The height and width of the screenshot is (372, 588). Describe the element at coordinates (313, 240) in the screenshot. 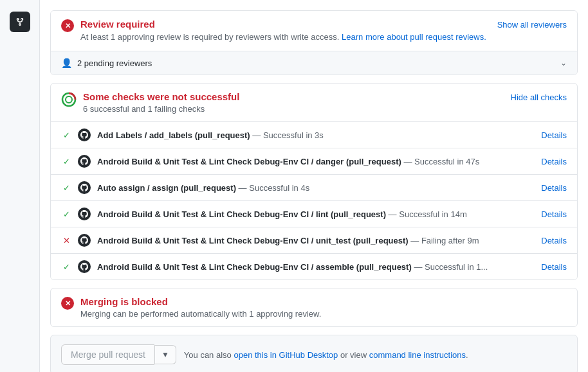

I see `check-name-4: Android Build & Unit Test & Lint Check D…` at that location.